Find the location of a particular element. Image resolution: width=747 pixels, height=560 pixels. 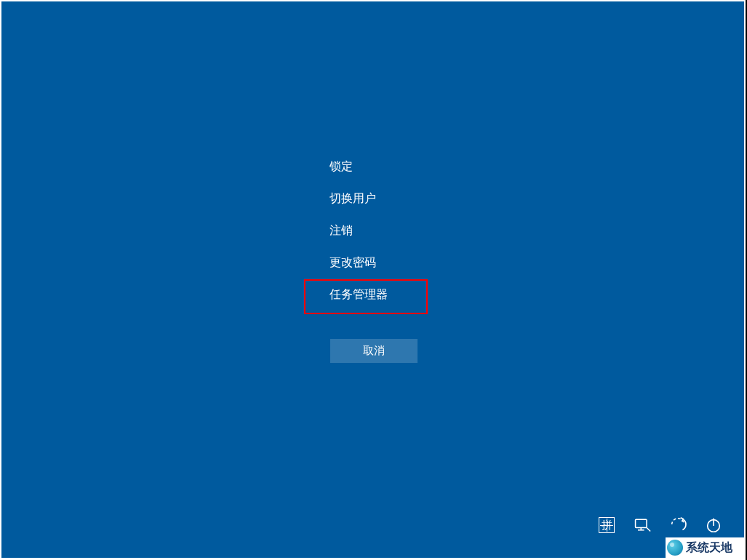

change-password-option: 更改密码 is located at coordinates (377, 263).